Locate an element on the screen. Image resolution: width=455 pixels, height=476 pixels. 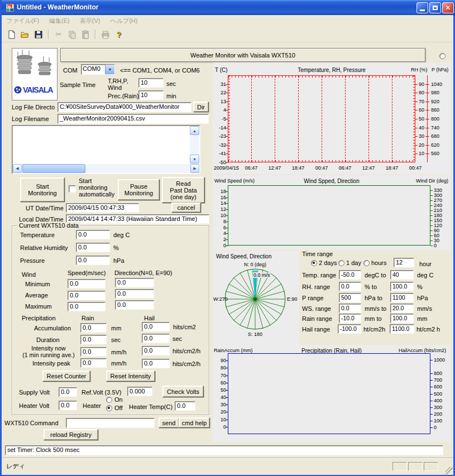
wind-avg-speed-field: 0.0 is located at coordinates (87, 296).